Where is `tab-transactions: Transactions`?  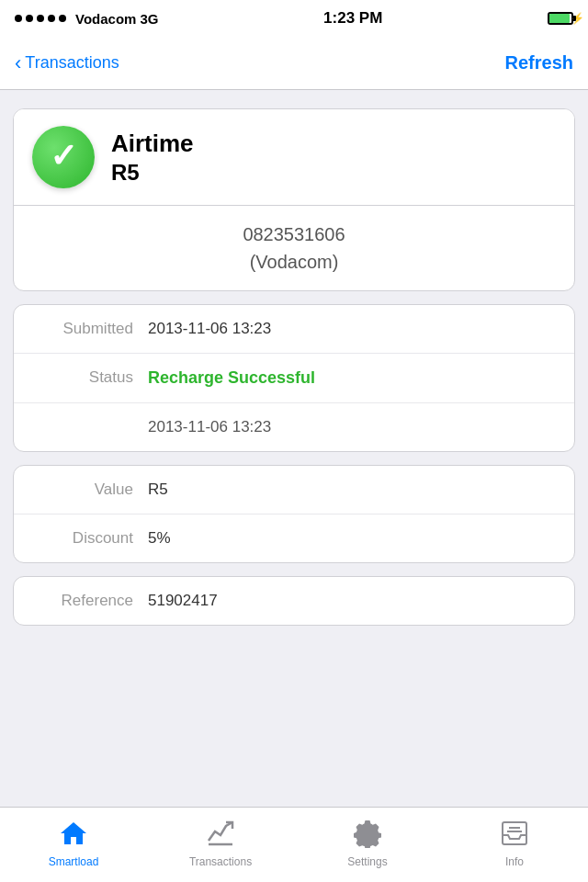
tab-transactions: Transactions is located at coordinates (220, 845).